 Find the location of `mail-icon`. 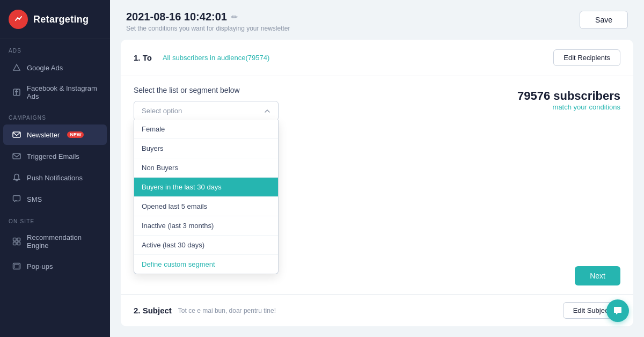

mail-icon is located at coordinates (17, 135).